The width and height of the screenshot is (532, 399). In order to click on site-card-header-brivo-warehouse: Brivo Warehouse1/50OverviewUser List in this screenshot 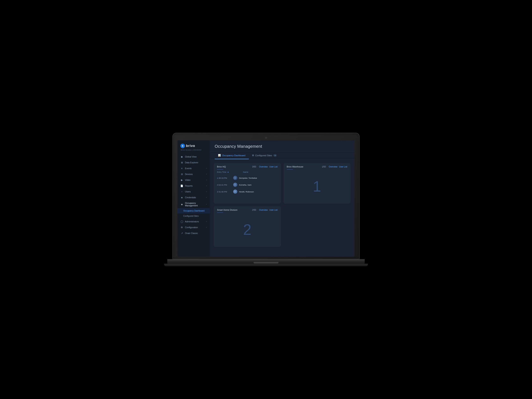, I will do `click(317, 166)`.